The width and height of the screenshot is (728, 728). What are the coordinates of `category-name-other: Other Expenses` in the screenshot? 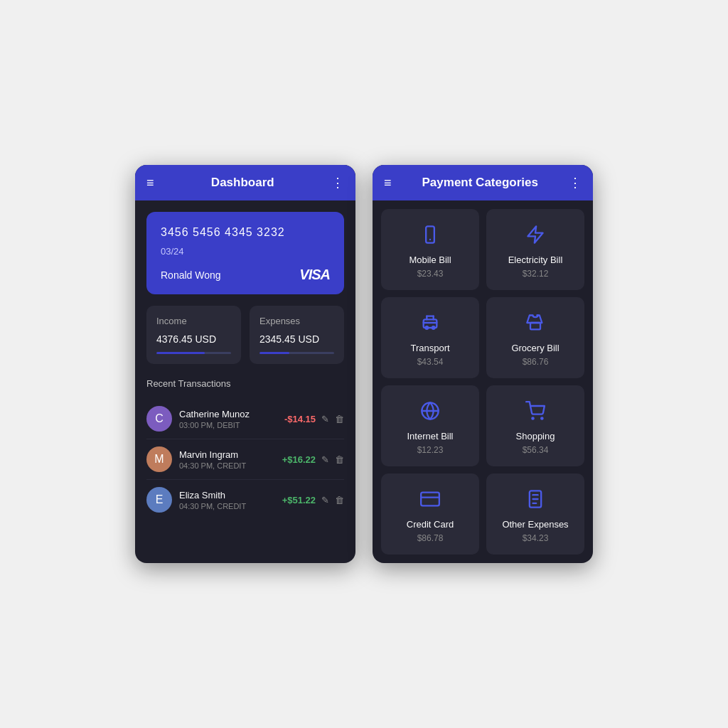 It's located at (535, 525).